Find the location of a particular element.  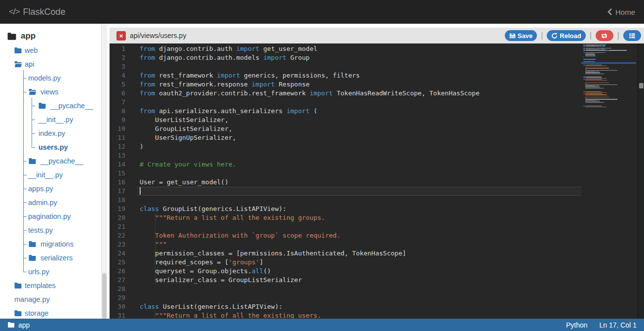

sidebar-item-storage: storage is located at coordinates (51, 312).